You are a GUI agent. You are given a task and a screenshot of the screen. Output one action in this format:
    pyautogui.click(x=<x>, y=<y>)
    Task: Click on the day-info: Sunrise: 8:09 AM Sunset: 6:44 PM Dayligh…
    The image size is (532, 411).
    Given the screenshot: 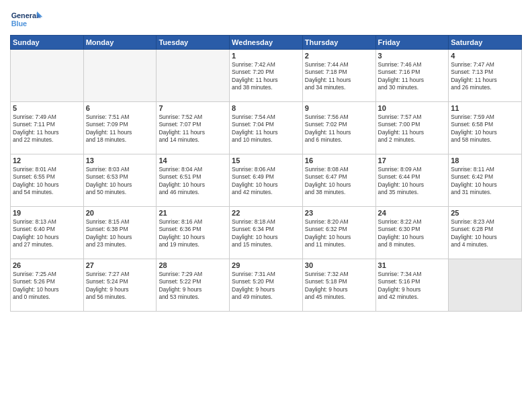 What is the action you would take?
    pyautogui.click(x=412, y=181)
    